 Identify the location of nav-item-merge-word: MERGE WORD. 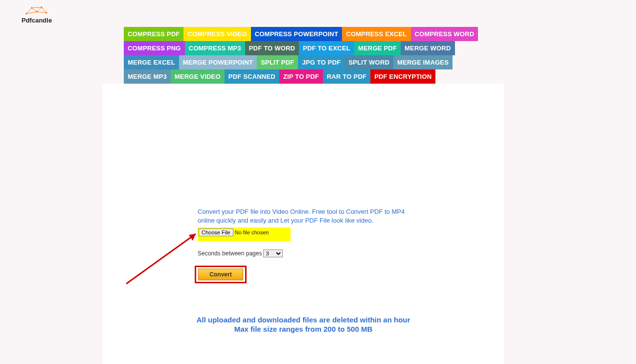
(428, 48).